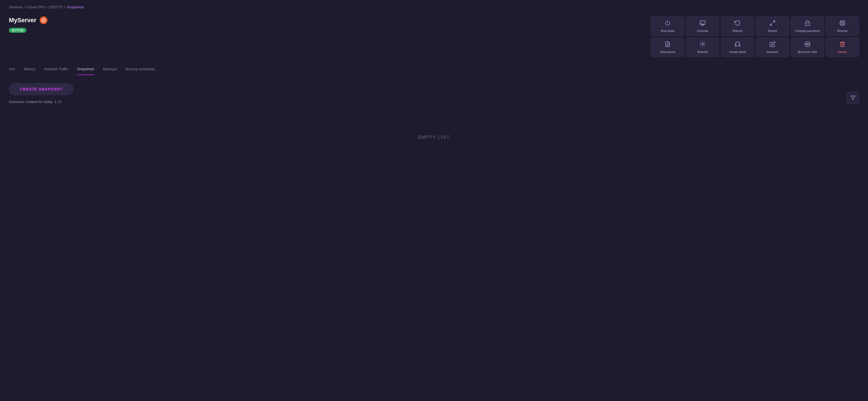 Image resolution: width=868 pixels, height=401 pixels. What do you see at coordinates (755, 37) in the screenshot?
I see `actions-grid: Shut down Console Reboot Resize Change p…` at bounding box center [755, 37].